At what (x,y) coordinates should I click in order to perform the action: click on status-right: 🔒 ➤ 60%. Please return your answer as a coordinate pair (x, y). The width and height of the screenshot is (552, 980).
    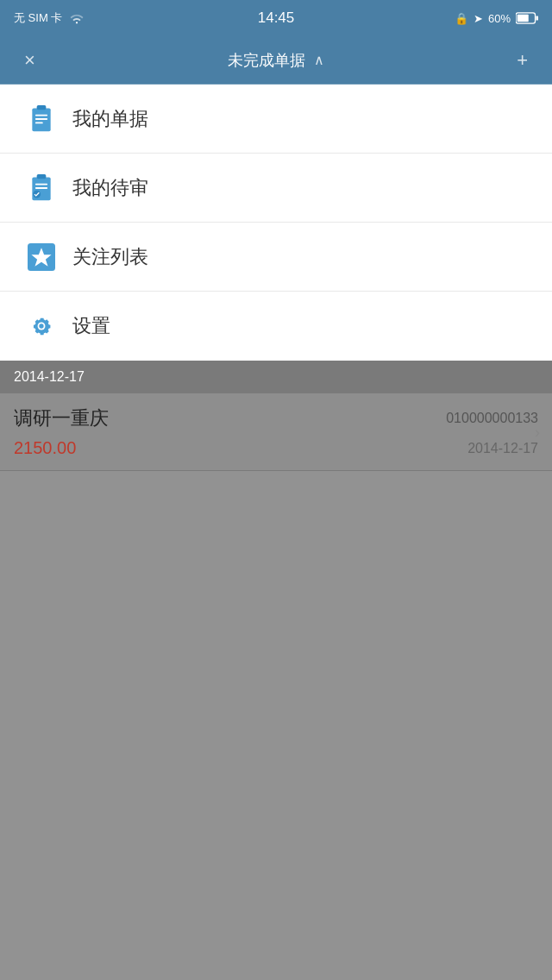
    Looking at the image, I should click on (497, 19).